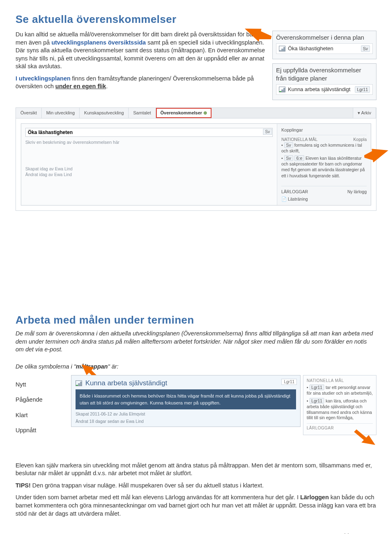  Describe the element at coordinates (99, 42) in the screenshot. I see `link-utvecklingsplan: utvecklingsplanens översiktssida` at that location.